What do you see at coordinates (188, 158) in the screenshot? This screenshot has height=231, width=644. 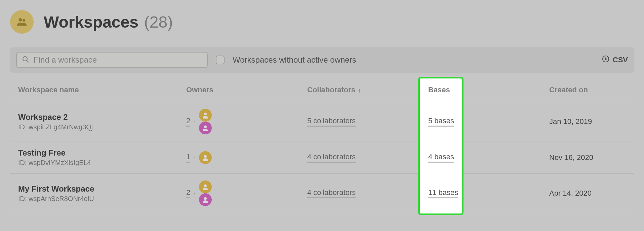 I see `owner-count: 1` at bounding box center [188, 158].